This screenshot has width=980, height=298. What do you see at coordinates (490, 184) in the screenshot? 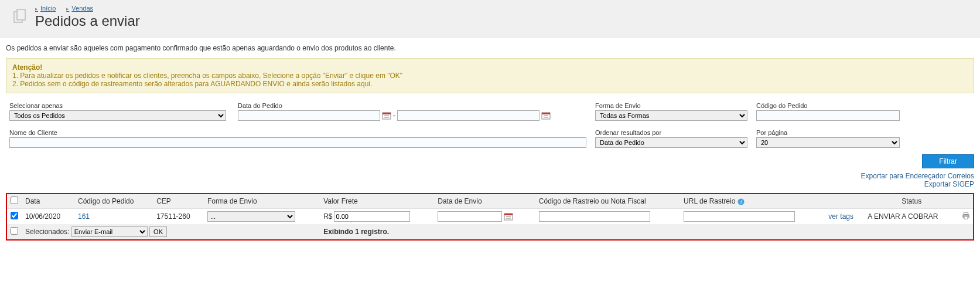
I see `export-sigep-link: Exportar SIGEP` at bounding box center [490, 184].